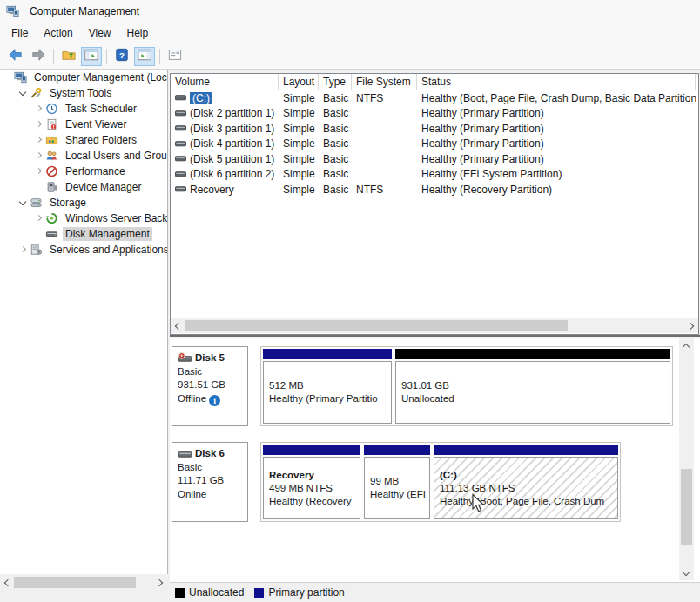 Image resolution: width=700 pixels, height=602 pixels. Describe the element at coordinates (526, 482) in the screenshot. I see `partition-c: (C:)111.13 GB NTFSHealthy (Boot, Page Fi…` at that location.